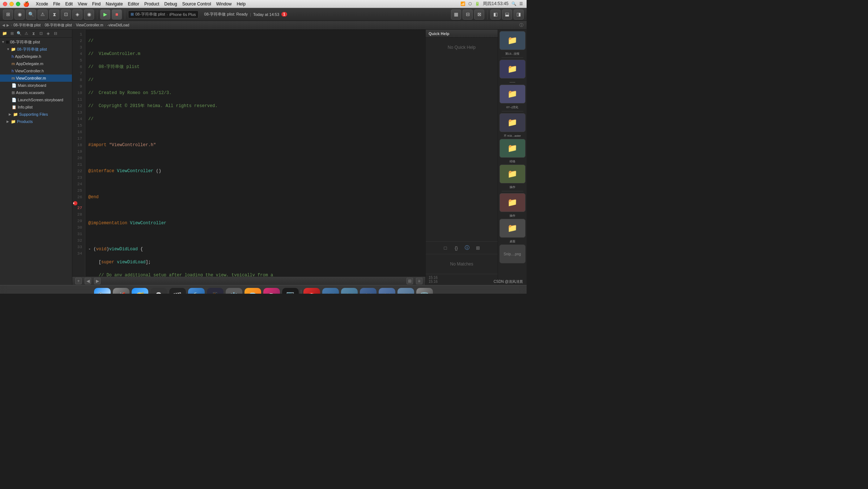 The image size is (868, 489). I want to click on left-panel-toggle: ◧, so click(495, 14).